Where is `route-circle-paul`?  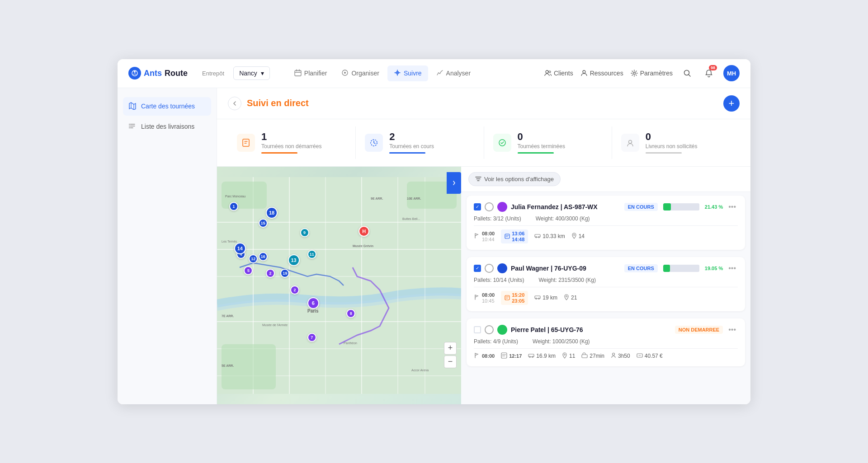
route-circle-paul is located at coordinates (489, 268).